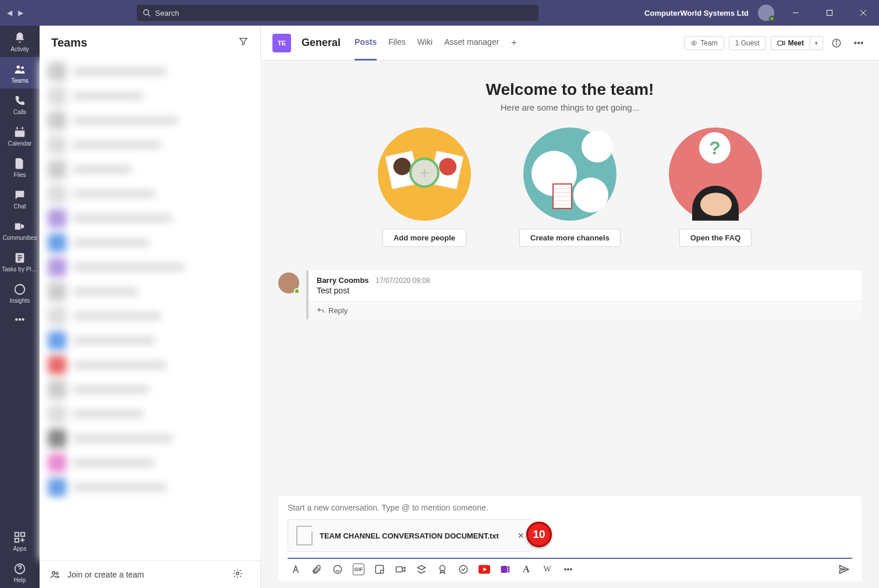  What do you see at coordinates (570, 508) in the screenshot?
I see `composer-placeholder: Start a new conversation. Type @ to ment…` at bounding box center [570, 508].